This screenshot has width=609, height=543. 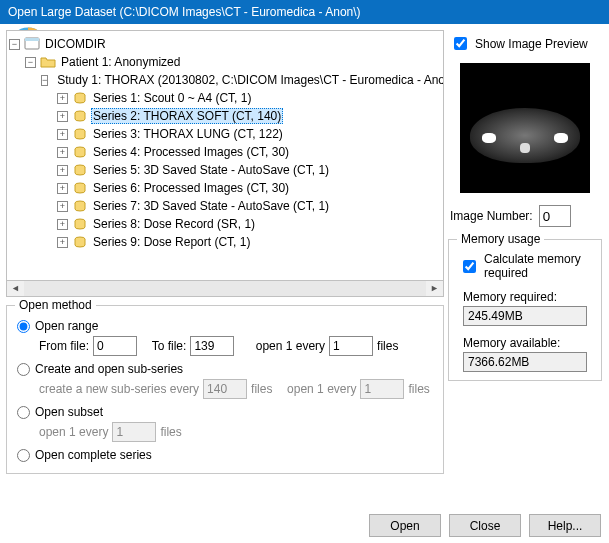 I want to click on tree-node-label: Patient 1: Anonymized, so click(x=120, y=62).